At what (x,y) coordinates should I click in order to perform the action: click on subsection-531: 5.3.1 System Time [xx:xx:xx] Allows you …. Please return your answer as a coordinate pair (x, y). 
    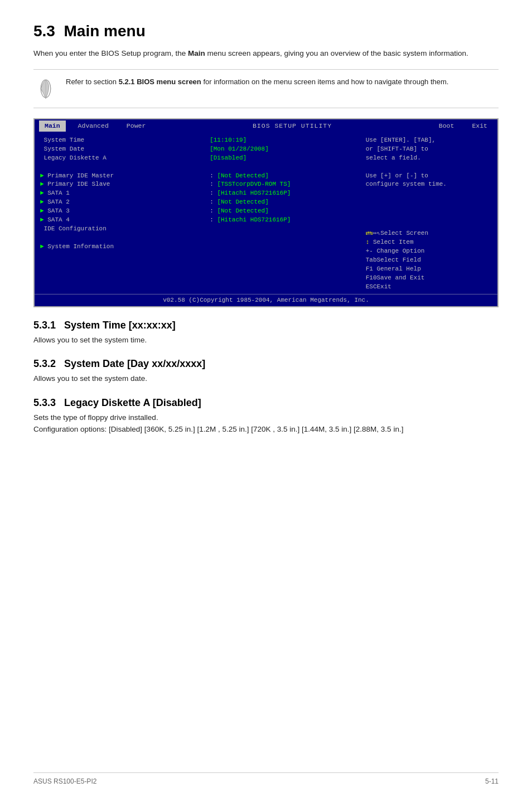
    Looking at the image, I should click on (266, 333).